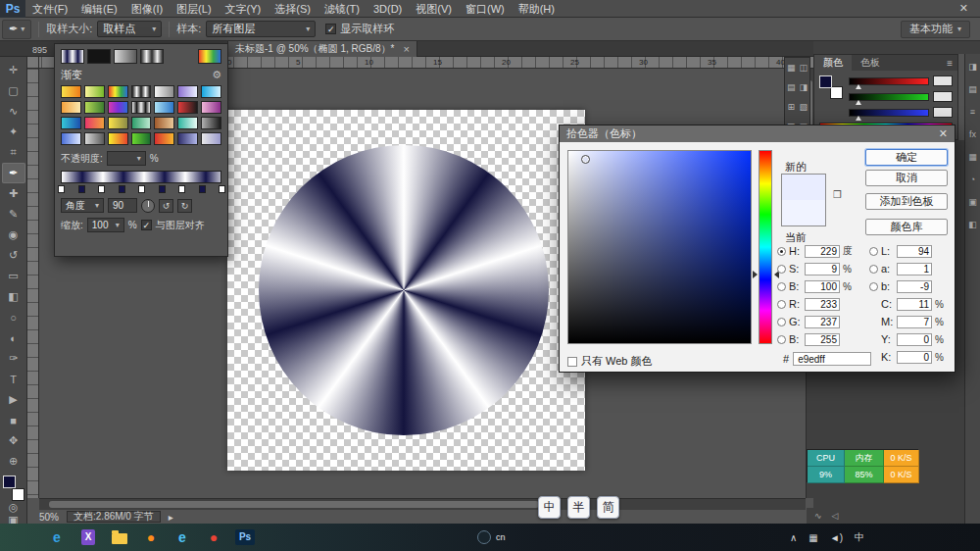 This screenshot has width=980, height=551. I want to click on panel-menu-icon: ≡, so click(950, 63).